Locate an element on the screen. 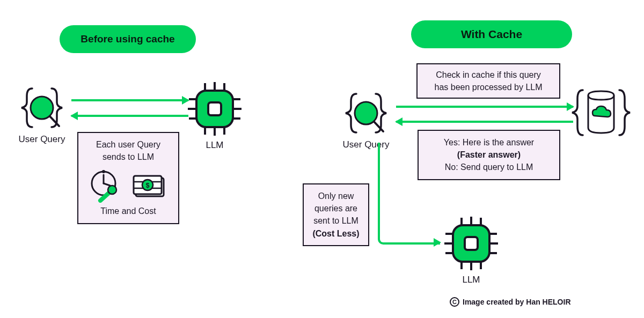 The image size is (644, 318). user-query-icon-right is located at coordinates (366, 114).